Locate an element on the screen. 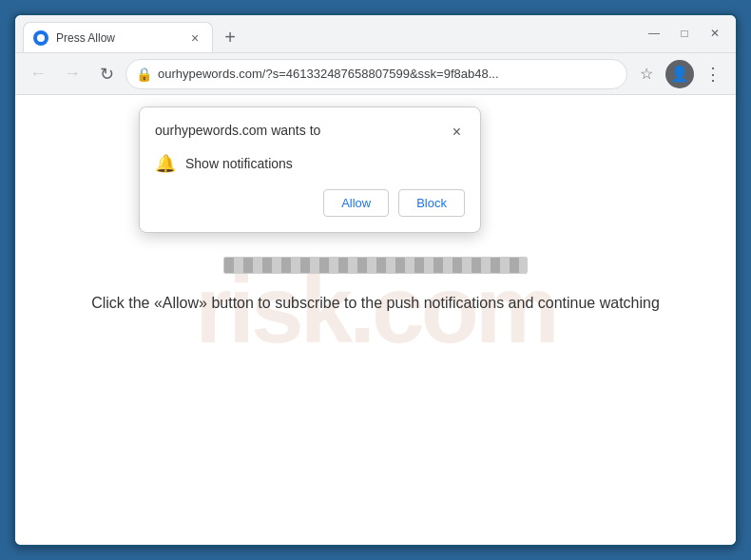  loading-stripe is located at coordinates (376, 265).